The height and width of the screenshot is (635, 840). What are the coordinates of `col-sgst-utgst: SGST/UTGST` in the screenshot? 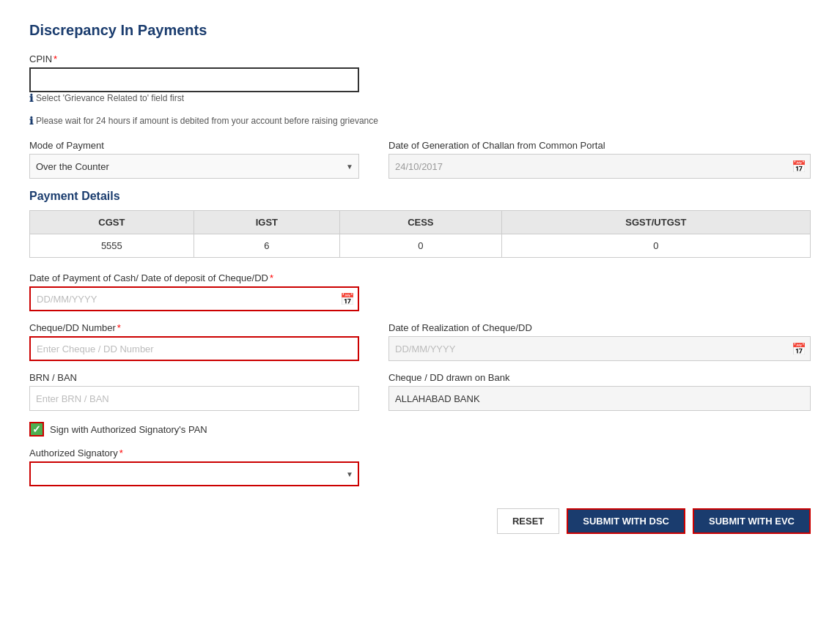 It's located at (655, 223).